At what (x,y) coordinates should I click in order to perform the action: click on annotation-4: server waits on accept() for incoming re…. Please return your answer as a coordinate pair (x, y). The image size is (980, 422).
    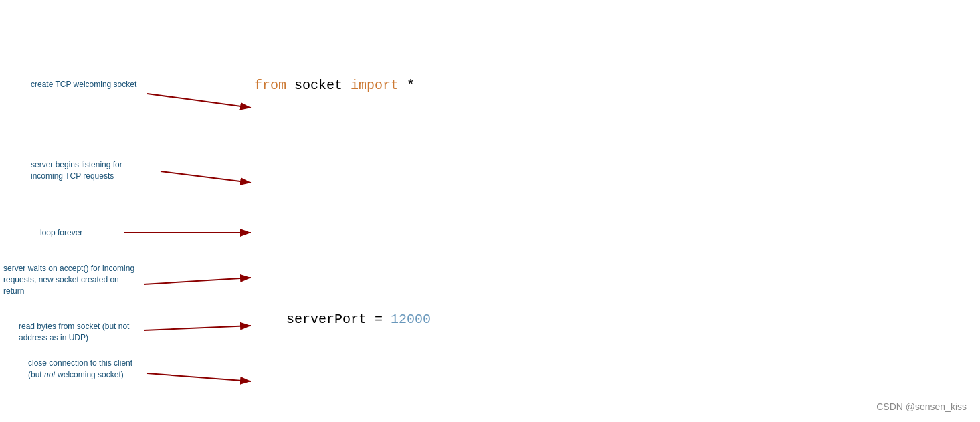
    Looking at the image, I should click on (70, 280).